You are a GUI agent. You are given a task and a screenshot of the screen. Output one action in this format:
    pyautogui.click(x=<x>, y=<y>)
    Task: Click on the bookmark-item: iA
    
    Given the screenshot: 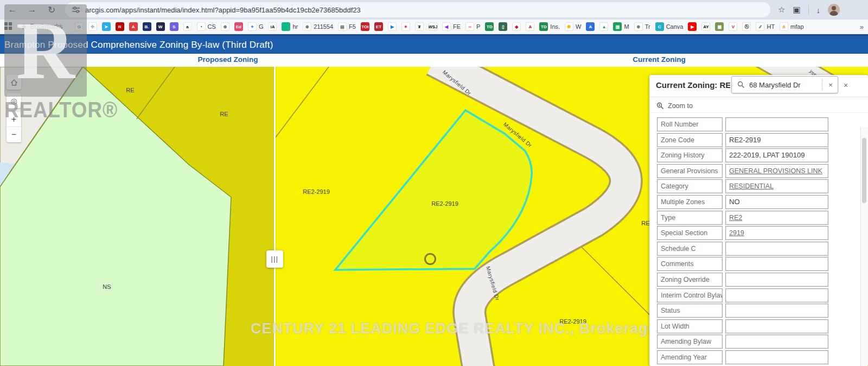 What is the action you would take?
    pyautogui.click(x=272, y=27)
    